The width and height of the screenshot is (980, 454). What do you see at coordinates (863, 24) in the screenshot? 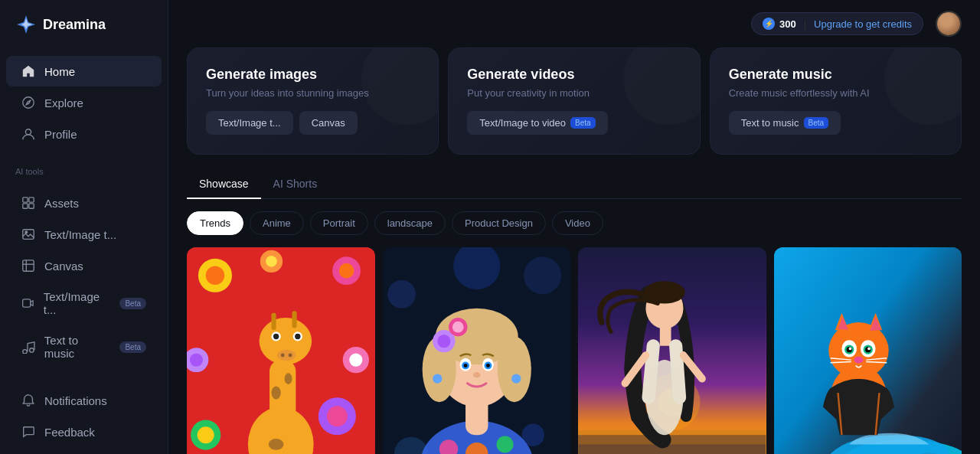
I see `upgrade-link: Upgrade to get credits` at bounding box center [863, 24].